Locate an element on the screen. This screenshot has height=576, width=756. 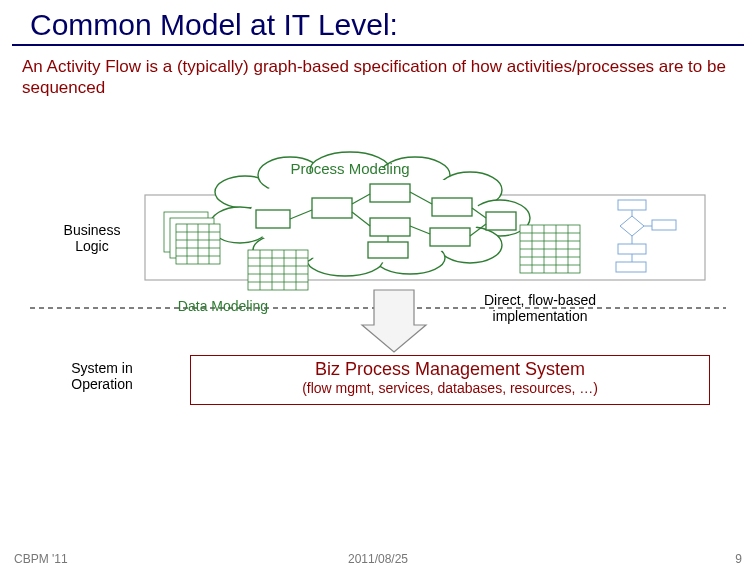
data-table-right is located at coordinates (550, 249).